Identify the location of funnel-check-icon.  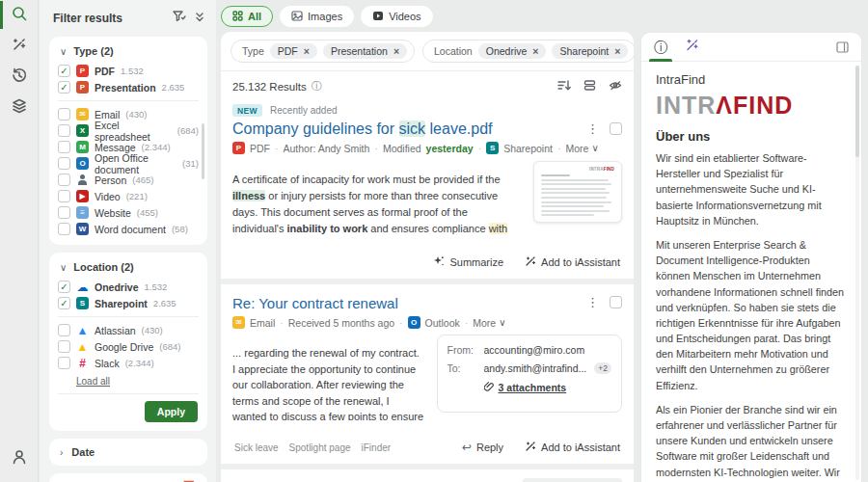
(179, 18).